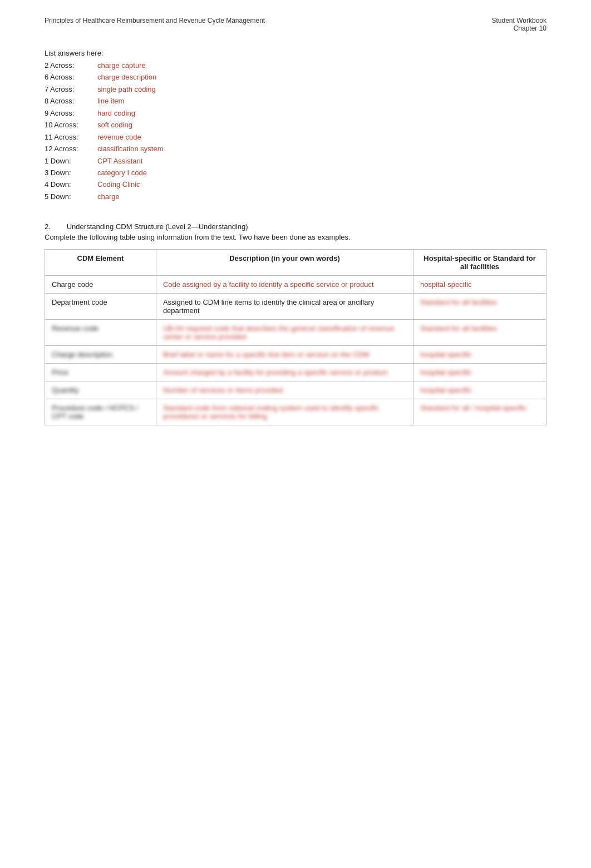  Describe the element at coordinates (71, 89) in the screenshot. I see `answer-key: 7 Across:` at that location.